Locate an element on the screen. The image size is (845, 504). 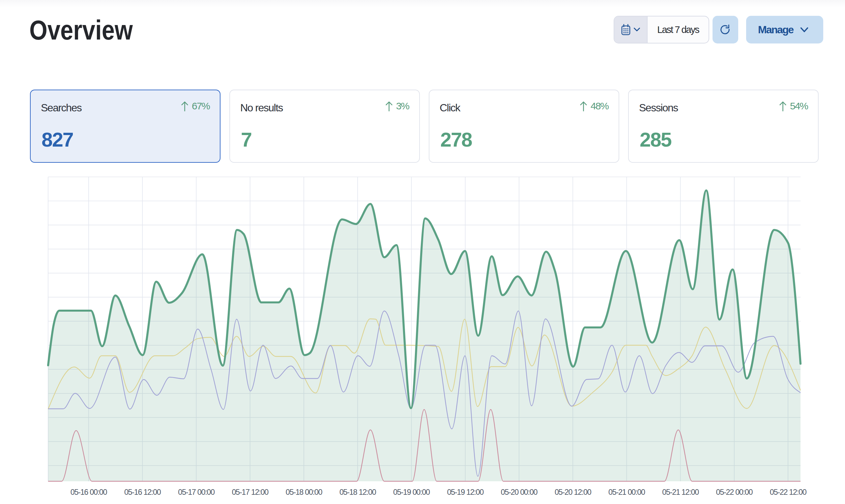
svg-text: 05-18 12:00 is located at coordinates (358, 492).